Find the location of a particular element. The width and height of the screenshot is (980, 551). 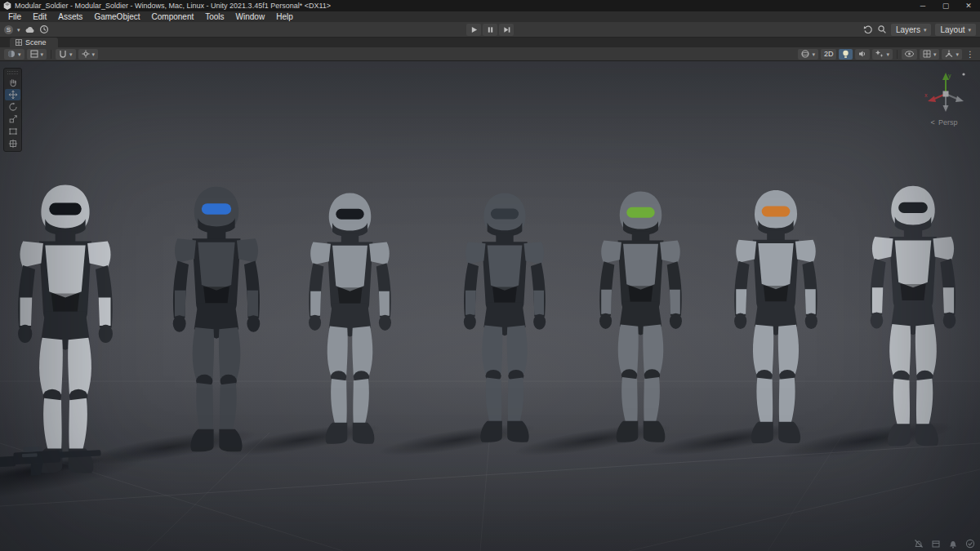

progress-check-icon is located at coordinates (970, 544).